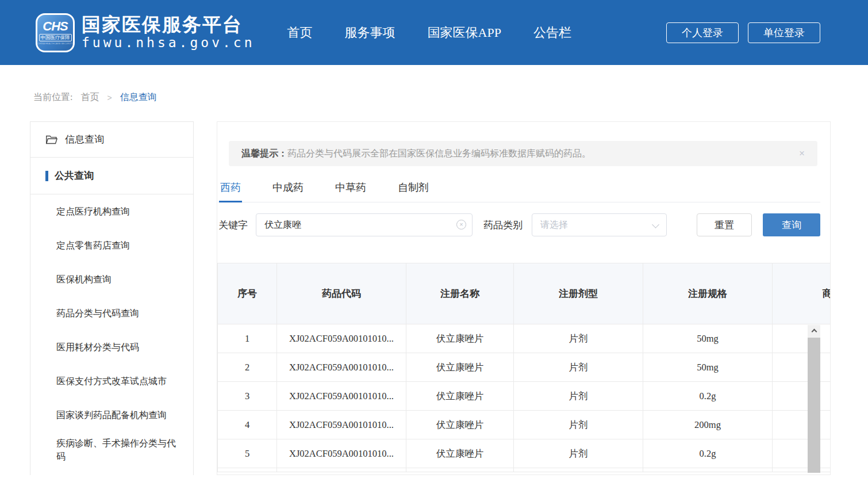 Image resolution: width=868 pixels, height=482 pixels. Describe the element at coordinates (524, 425) in the screenshot. I see `table-row: 4 XJ02ACF059A00101010... 伏立康唑片 片剂 200mg` at that location.